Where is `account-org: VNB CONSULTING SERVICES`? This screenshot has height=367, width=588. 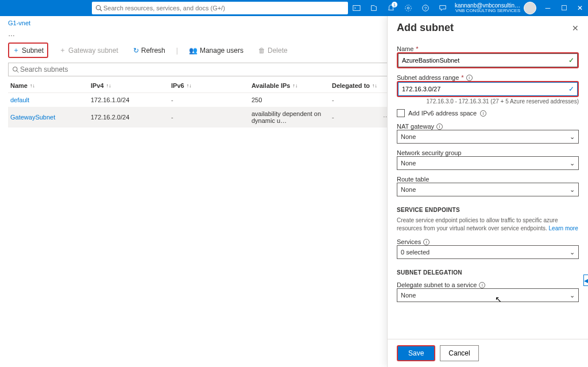 account-org: VNB CONSULTING SERVICES is located at coordinates (488, 11).